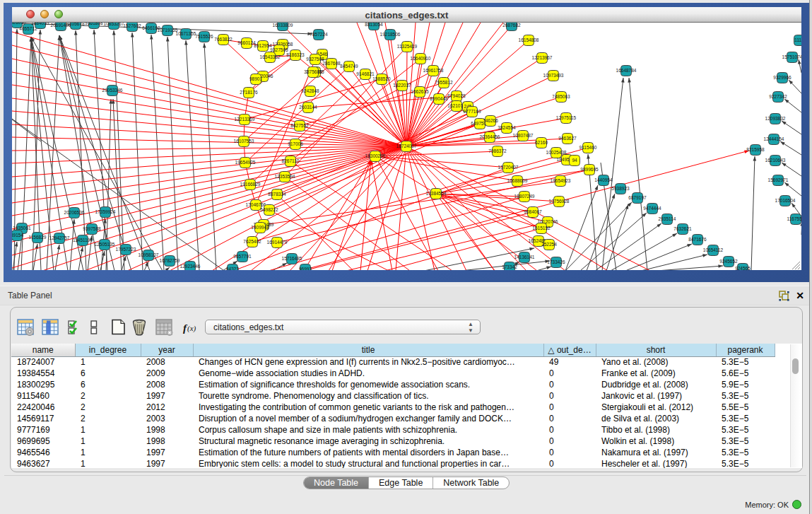  Describe the element at coordinates (132, 25) in the screenshot. I see `svg-text: 1527602` at that location.